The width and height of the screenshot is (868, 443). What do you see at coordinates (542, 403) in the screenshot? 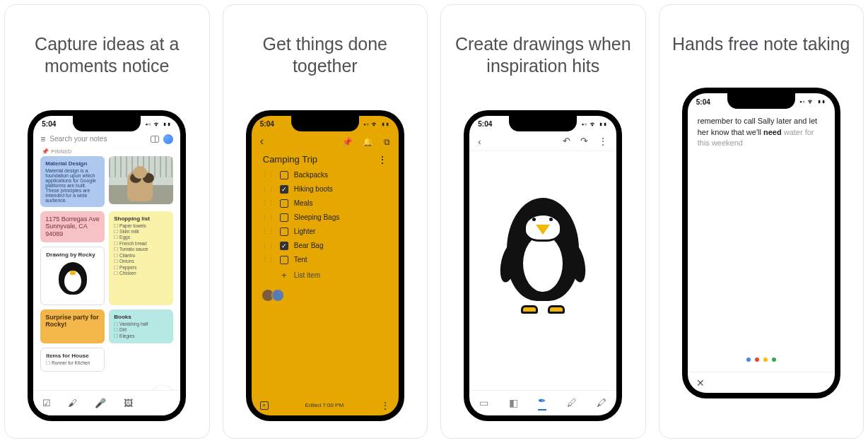
I see `pen-tool-icon: ✒` at bounding box center [542, 403].